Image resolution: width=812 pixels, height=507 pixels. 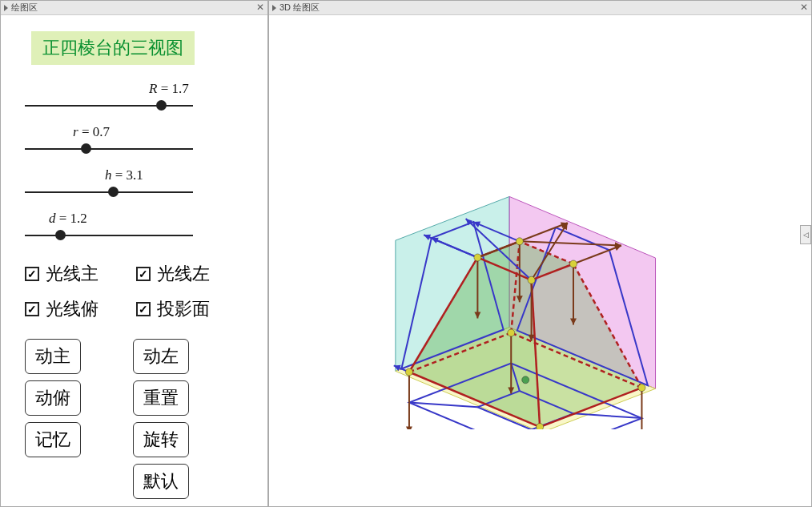 I want to click on checkbox-label: 光线俯, so click(x=72, y=309).